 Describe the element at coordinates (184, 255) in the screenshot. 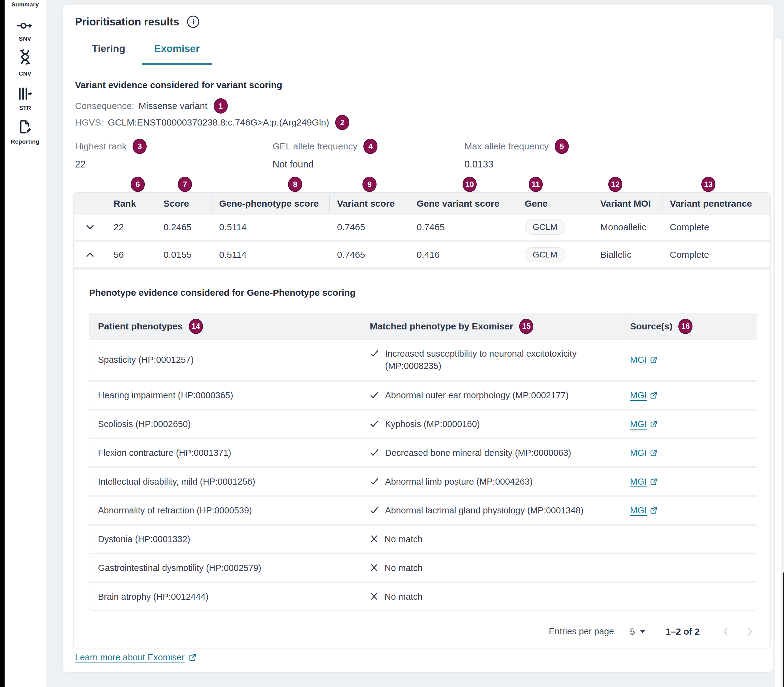

I see `cell-score: 0.0155` at that location.